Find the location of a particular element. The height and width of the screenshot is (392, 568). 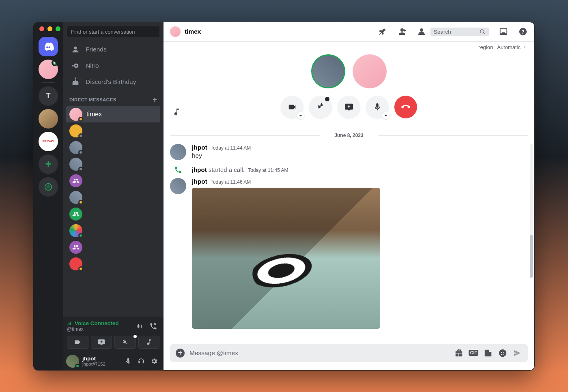

gift-icon is located at coordinates (459, 353).